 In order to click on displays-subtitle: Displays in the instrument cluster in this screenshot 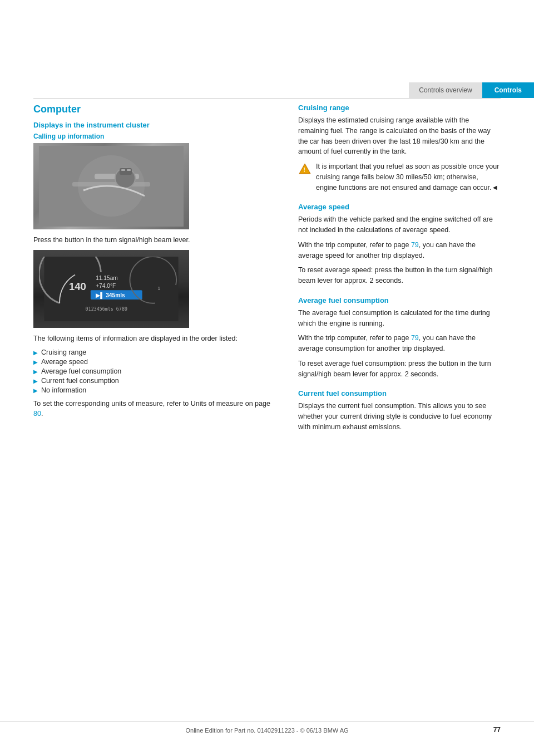, I will do `click(156, 125)`.